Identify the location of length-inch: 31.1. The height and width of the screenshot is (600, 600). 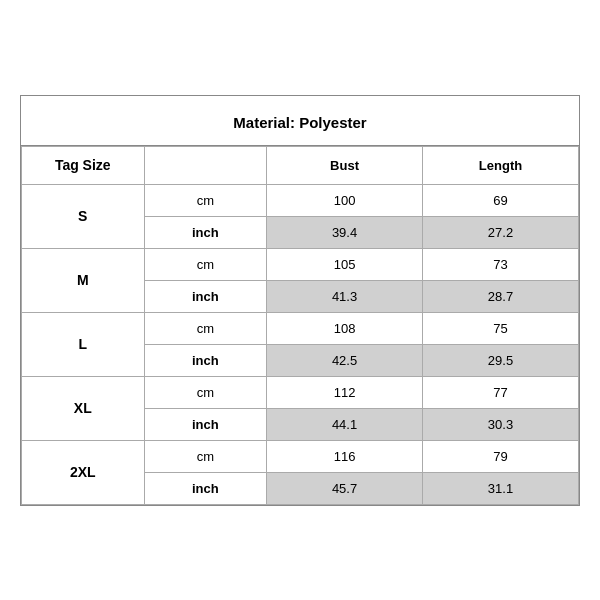
(501, 488).